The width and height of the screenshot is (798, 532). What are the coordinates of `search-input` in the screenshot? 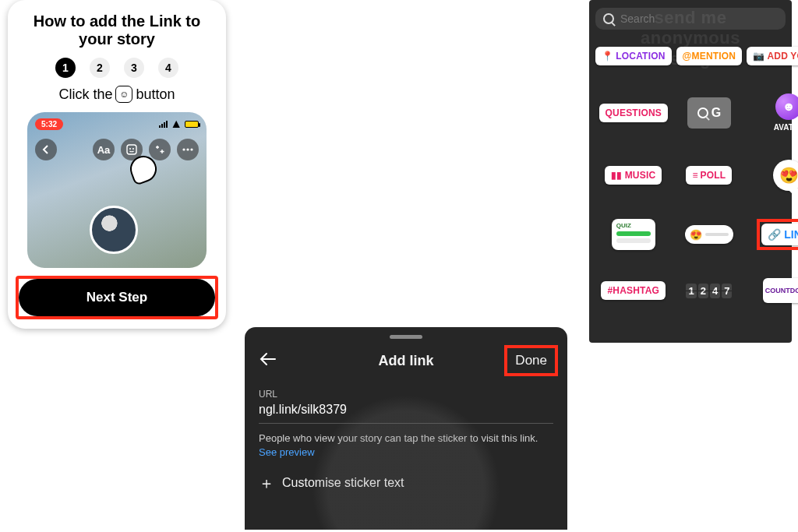 It's located at (699, 19).